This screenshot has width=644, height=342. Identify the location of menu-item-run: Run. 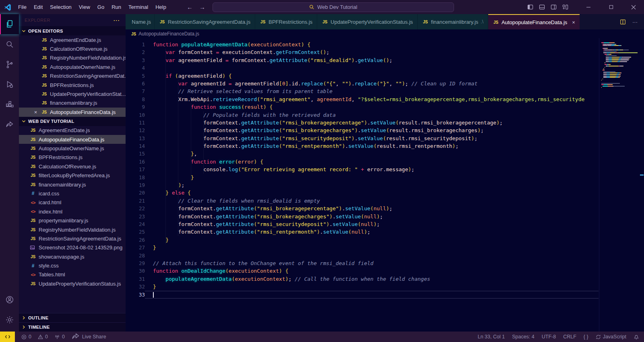
(116, 7).